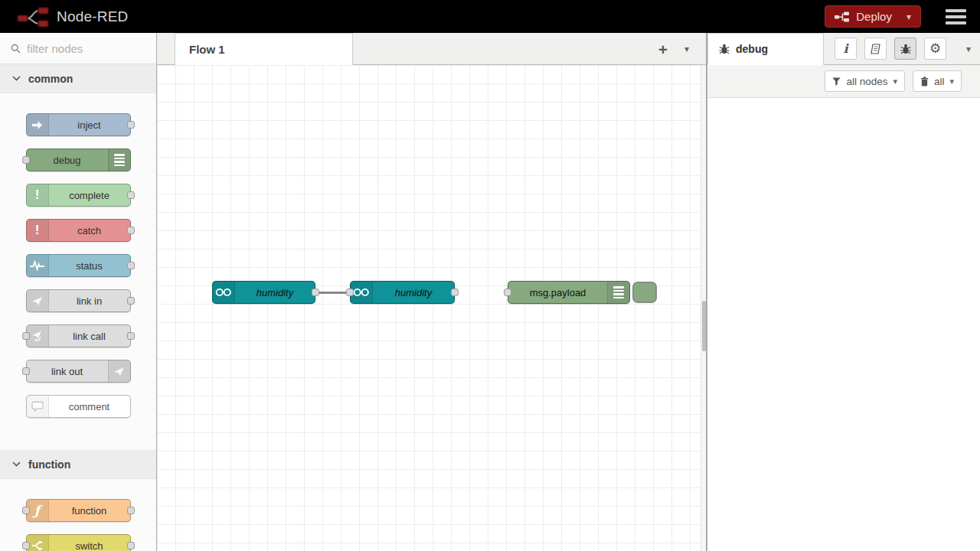 This screenshot has width=980, height=551. I want to click on wire-humidity-to-humidity, so click(333, 292).